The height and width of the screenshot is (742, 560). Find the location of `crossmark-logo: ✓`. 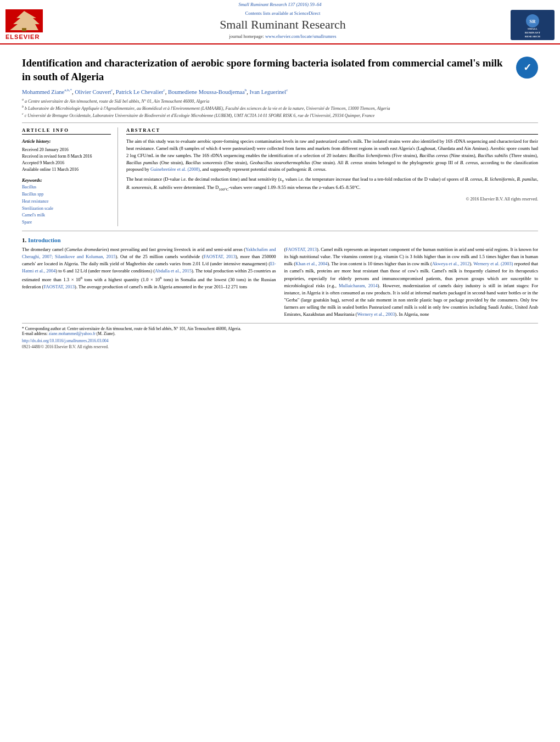

crossmark-logo: ✓ is located at coordinates (527, 68).